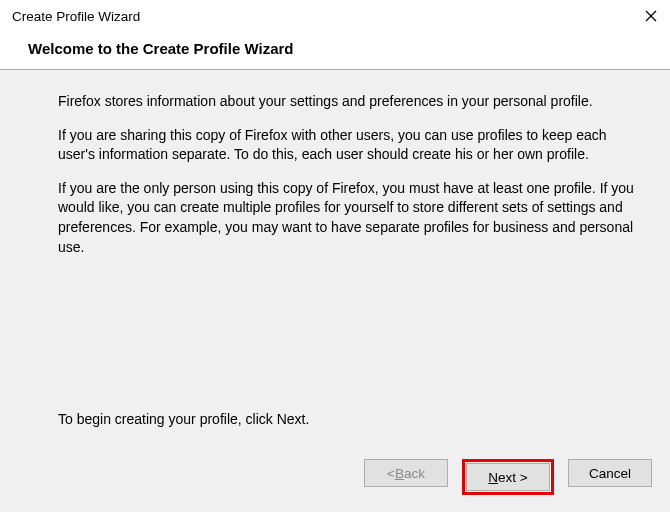 Image resolution: width=670 pixels, height=512 pixels. I want to click on button-row: < Back Next > Cancel, so click(335, 478).